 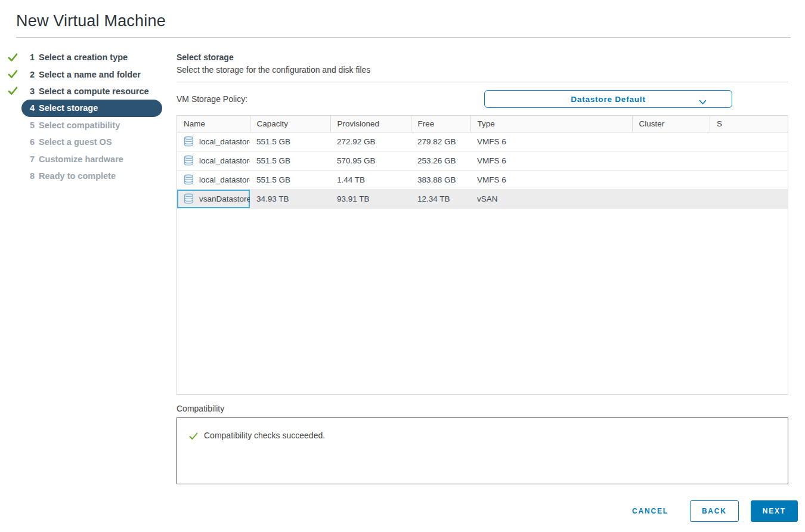 I want to click on table-row: local_datastore12 551.5 GB 570.95 GB 253…, so click(x=482, y=160).